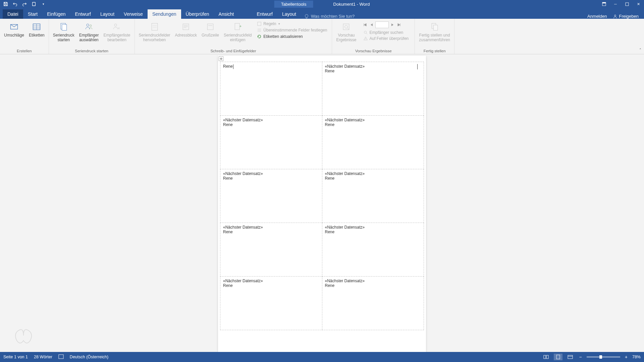 This screenshot has width=644, height=362. What do you see at coordinates (621, 4) in the screenshot?
I see `window-controls: ─ ✕` at bounding box center [621, 4].